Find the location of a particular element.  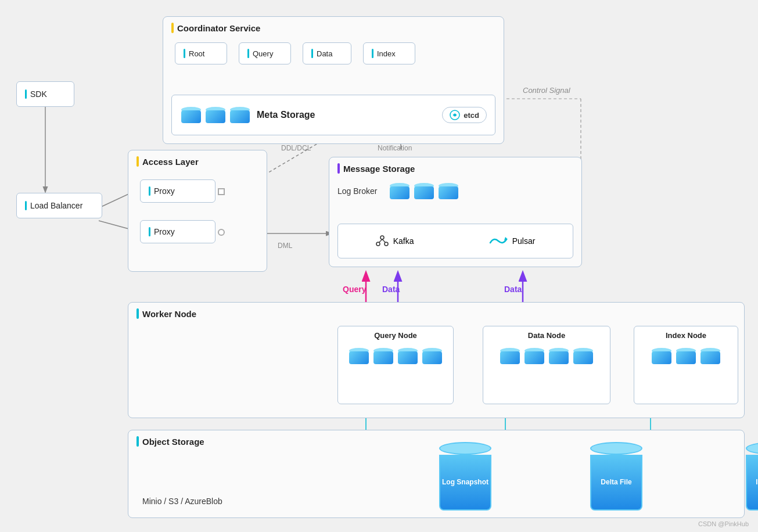

control-signal-label: Control Signal is located at coordinates (547, 91).